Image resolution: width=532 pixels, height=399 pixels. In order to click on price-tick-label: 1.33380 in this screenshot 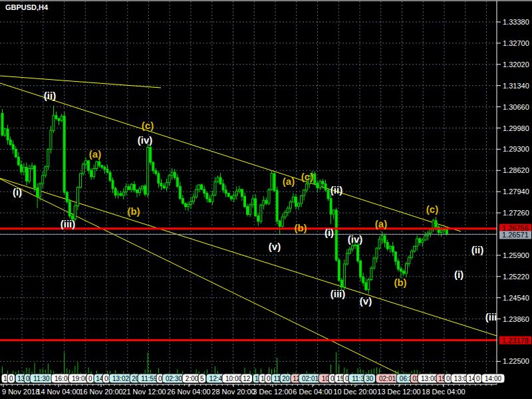, I will do `click(516, 22)`.